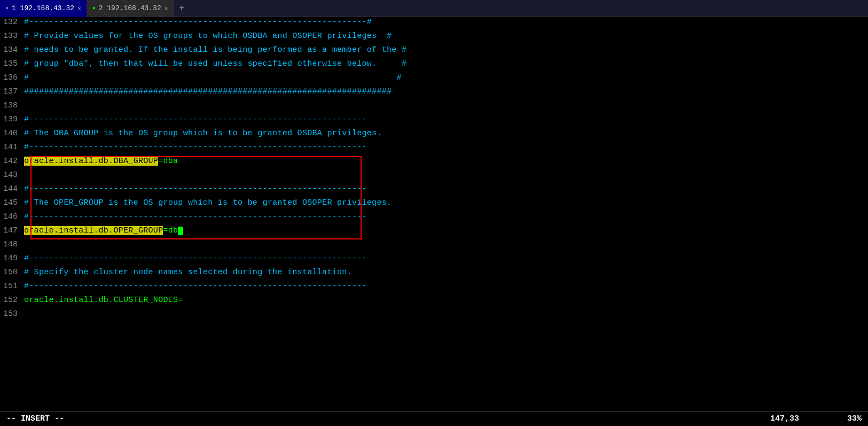 The height and width of the screenshot is (426, 868). Describe the element at coordinates (43, 9) in the screenshot. I see `tab-1-label: 1 192.168.43.32` at that location.